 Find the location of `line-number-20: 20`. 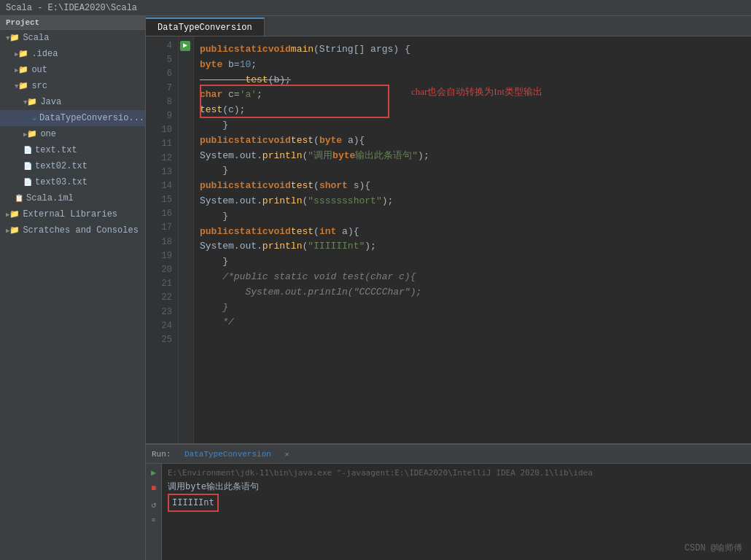

line-number-20: 20 is located at coordinates (160, 270).